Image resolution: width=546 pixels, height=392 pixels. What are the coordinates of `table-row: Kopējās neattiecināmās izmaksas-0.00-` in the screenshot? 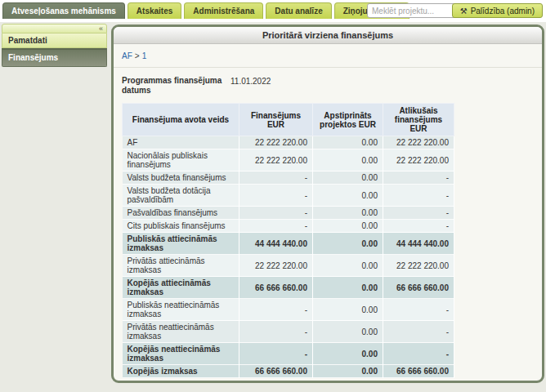 It's located at (289, 354).